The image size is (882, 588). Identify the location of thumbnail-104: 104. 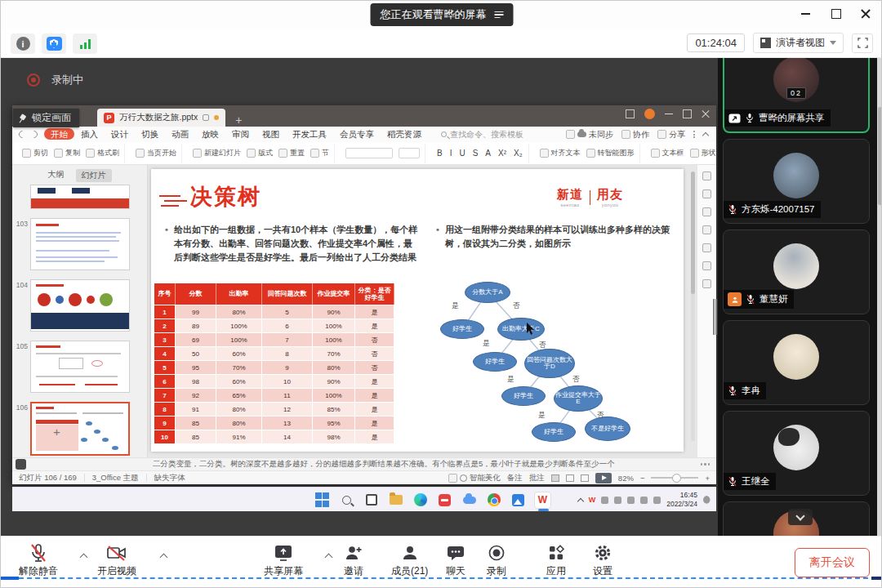
(80, 305).